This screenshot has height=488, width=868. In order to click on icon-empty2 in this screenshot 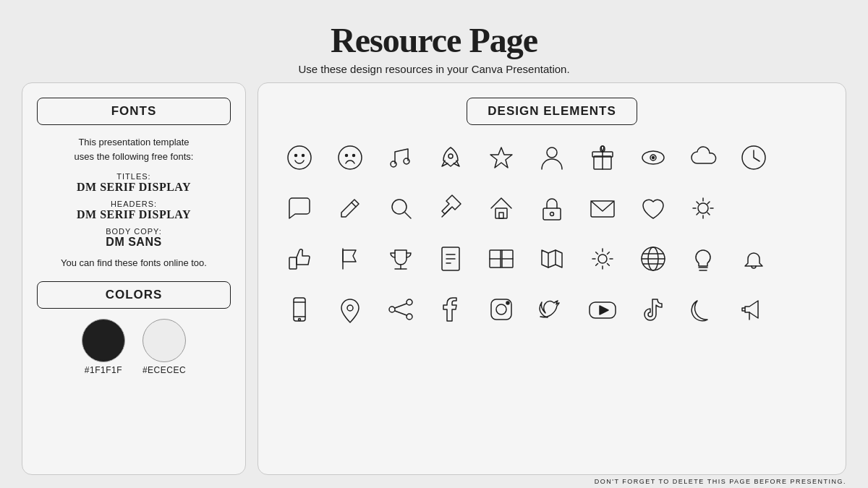, I will do `click(754, 208)`.